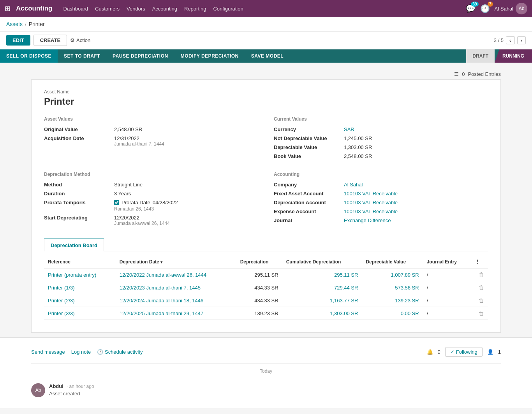 This screenshot has width=532, height=414. What do you see at coordinates (18, 40) in the screenshot?
I see `edit-button: EDIT` at bounding box center [18, 40].